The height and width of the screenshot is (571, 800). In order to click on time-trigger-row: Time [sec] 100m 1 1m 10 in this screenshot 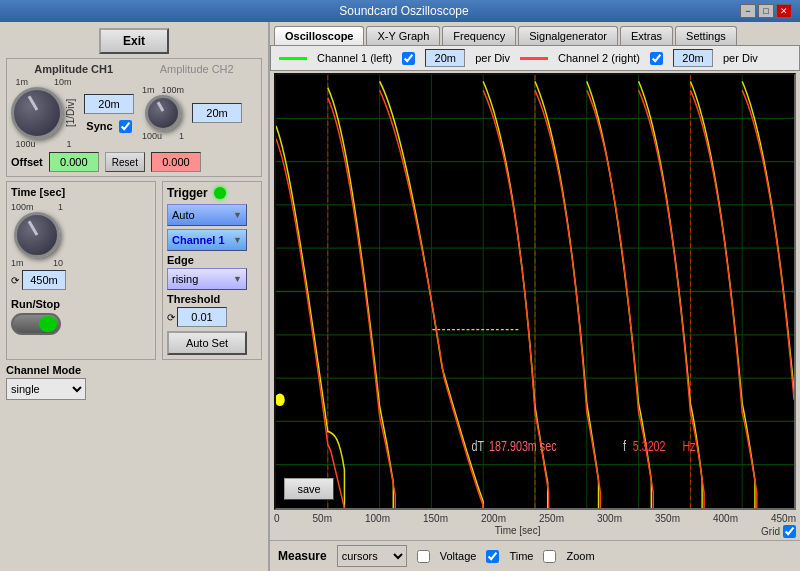, I will do `click(134, 270)`.